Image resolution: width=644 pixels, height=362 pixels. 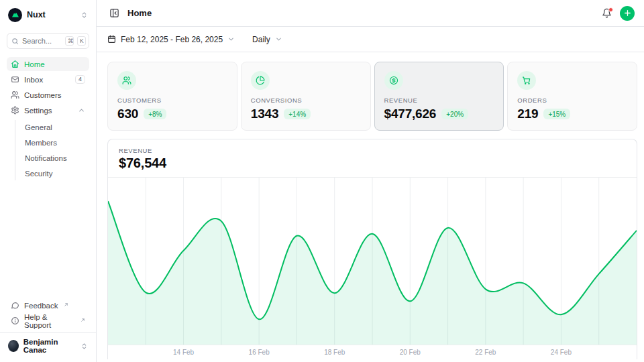 What do you see at coordinates (370, 40) in the screenshot?
I see `filter-toolbar: Feb 12, 2025 - Feb 26, 2025 Daily` at bounding box center [370, 40].